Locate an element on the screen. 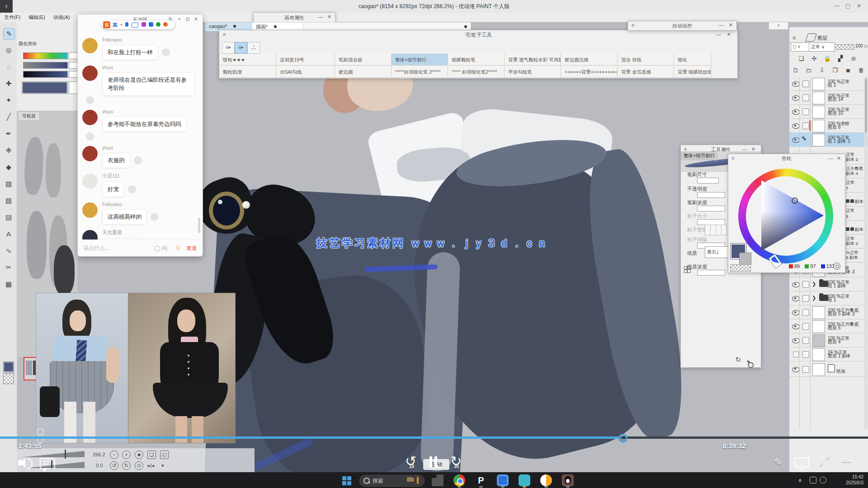  rotate-wedge-slider is located at coordinates (55, 465).